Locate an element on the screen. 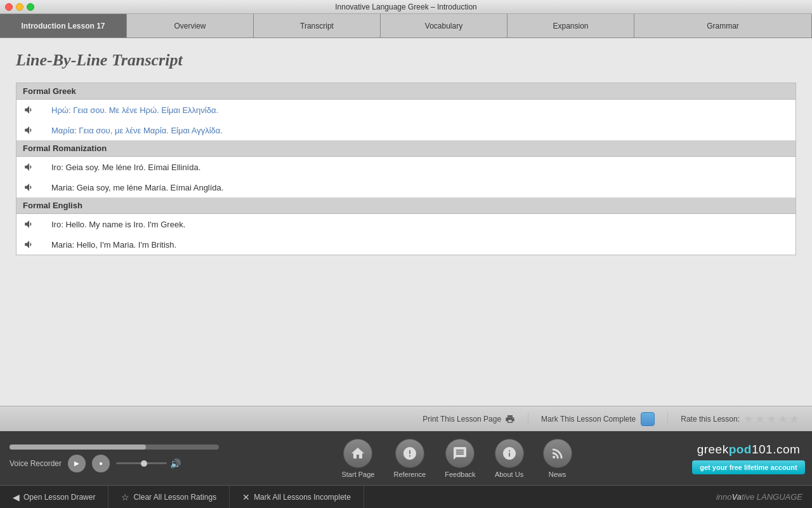 This screenshot has height=508, width=812. voice-recorder-controls: Voice Recorder ▶ ● 🔊 is located at coordinates (114, 464).